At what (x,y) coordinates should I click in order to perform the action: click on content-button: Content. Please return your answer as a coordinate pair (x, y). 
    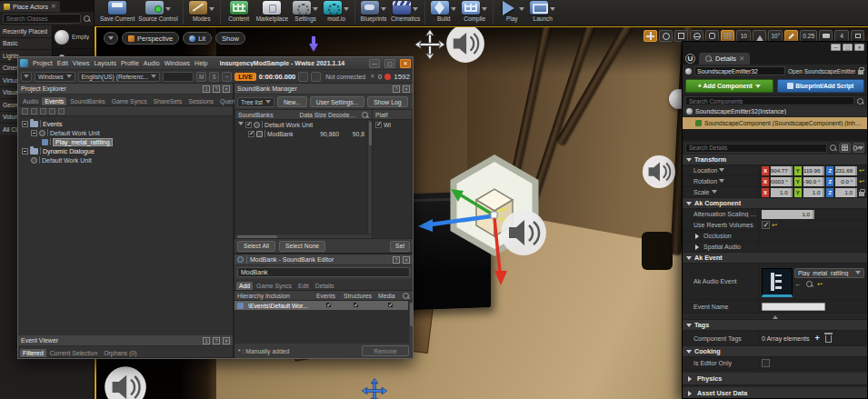
    Looking at the image, I should click on (239, 11).